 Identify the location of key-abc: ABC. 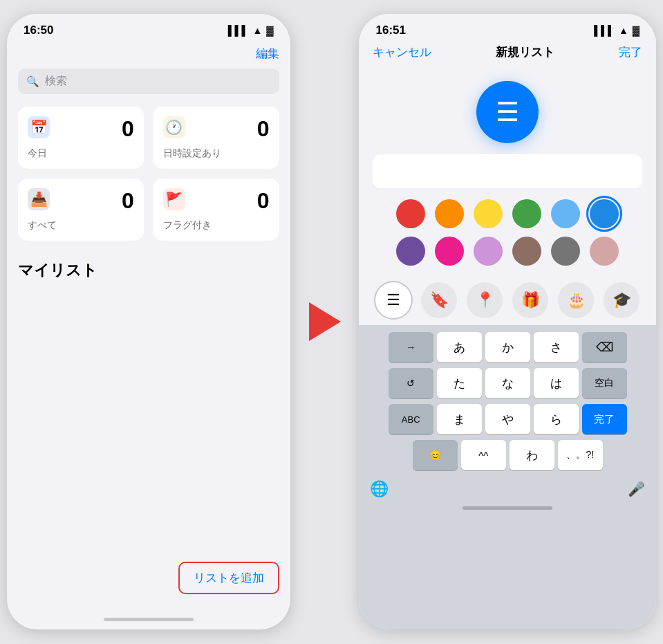
(411, 419).